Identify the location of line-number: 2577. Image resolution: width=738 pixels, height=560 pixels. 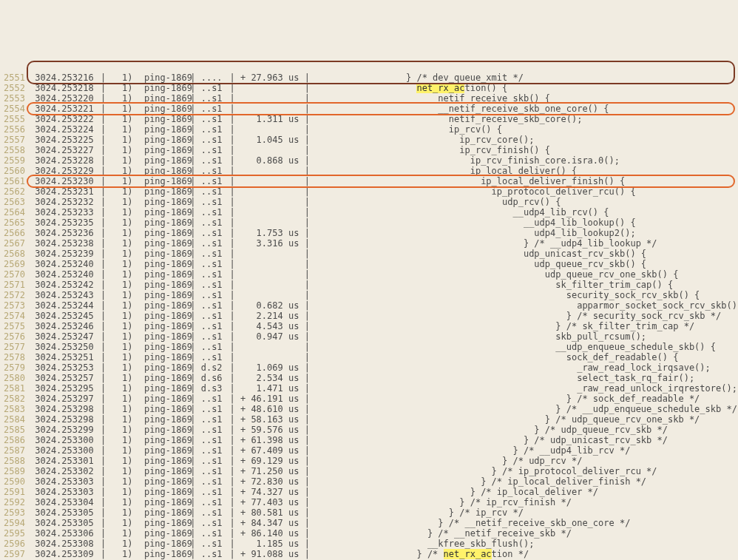
(15, 347).